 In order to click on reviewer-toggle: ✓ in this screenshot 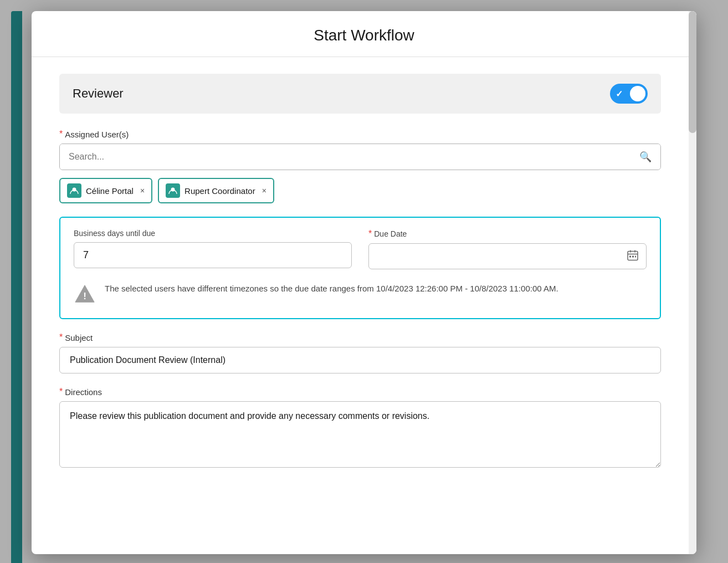, I will do `click(629, 94)`.